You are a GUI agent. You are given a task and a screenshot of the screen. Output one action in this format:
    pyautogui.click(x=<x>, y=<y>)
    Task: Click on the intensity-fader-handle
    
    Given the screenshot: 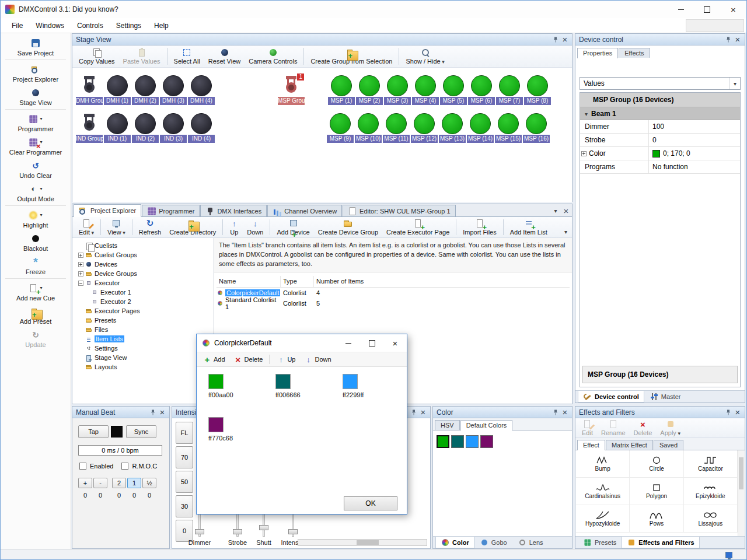 What is the action you would take?
    pyautogui.click(x=293, y=532)
    